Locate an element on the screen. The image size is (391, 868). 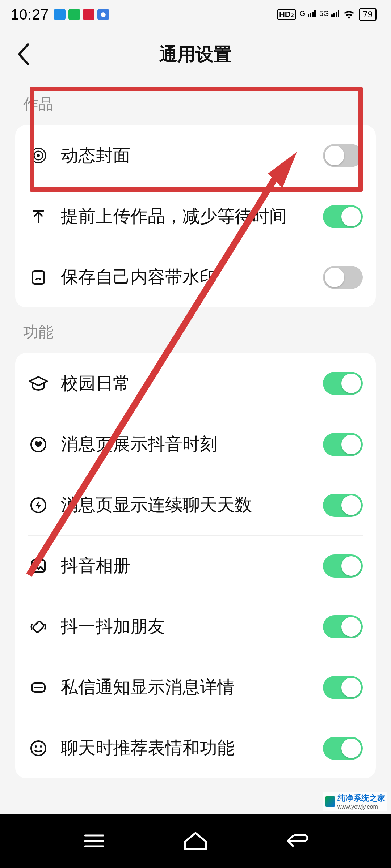
toggle-chat-days is located at coordinates (343, 505).